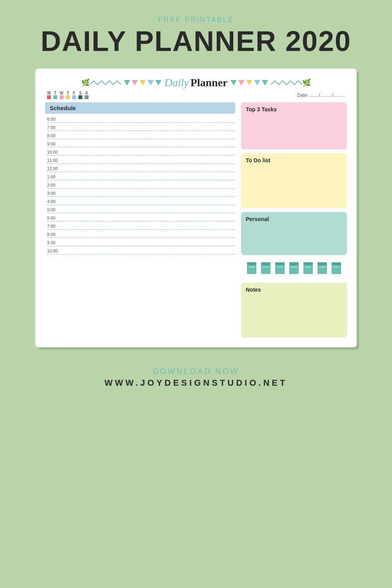 This screenshot has width=392, height=588. I want to click on day-indicators: M T W T F S S, so click(68, 95).